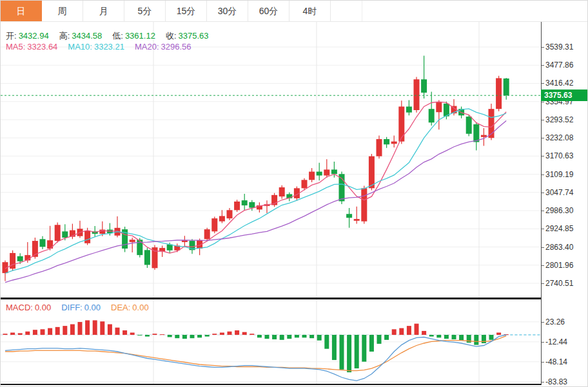 This screenshot has height=387, width=588. What do you see at coordinates (560, 65) in the screenshot?
I see `price-tick-label: 3477.86` at bounding box center [560, 65].